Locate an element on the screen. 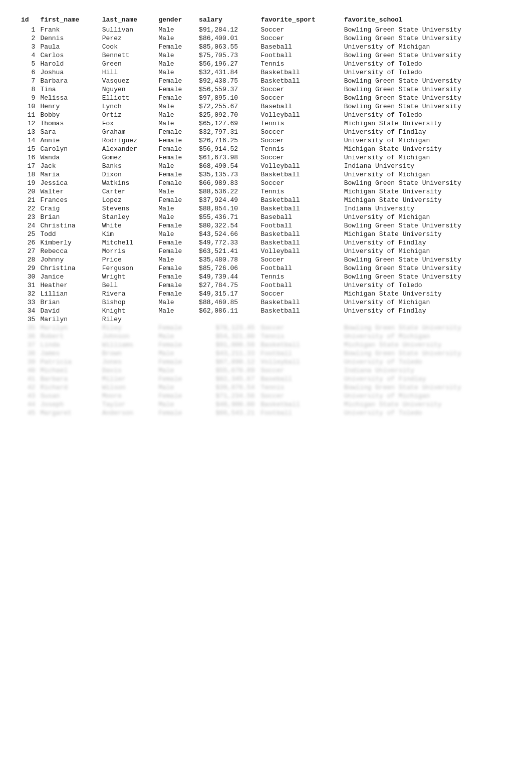  table-row: 35MarilynRiley is located at coordinates (266, 320).